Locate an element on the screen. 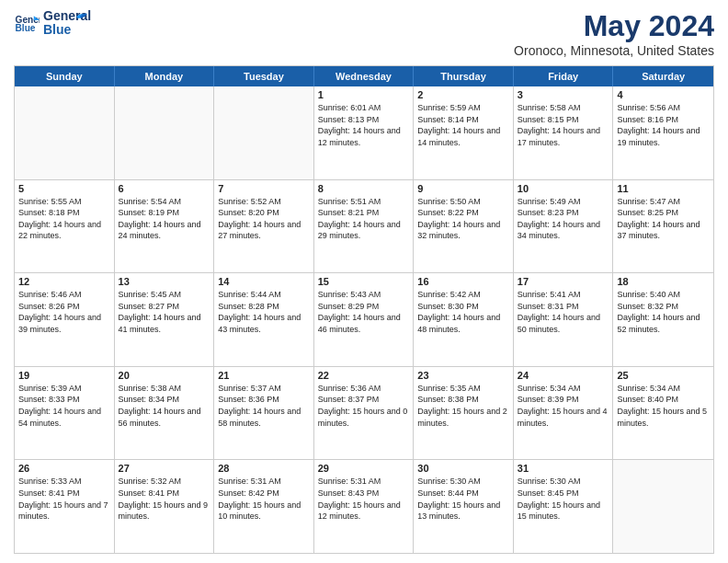 The image size is (728, 563). day-info: Sunrise: 5:34 AM Sunset: 8:40 PM Dayligh… is located at coordinates (664, 406).